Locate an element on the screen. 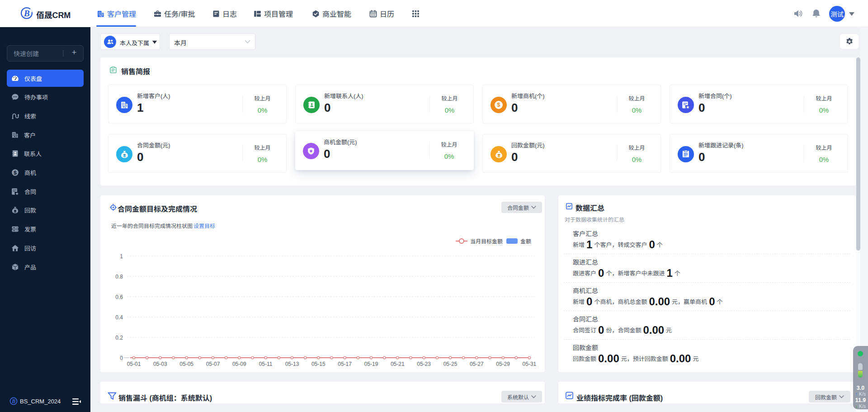 The height and width of the screenshot is (412, 868). svg-text: 0.4 is located at coordinates (119, 317).